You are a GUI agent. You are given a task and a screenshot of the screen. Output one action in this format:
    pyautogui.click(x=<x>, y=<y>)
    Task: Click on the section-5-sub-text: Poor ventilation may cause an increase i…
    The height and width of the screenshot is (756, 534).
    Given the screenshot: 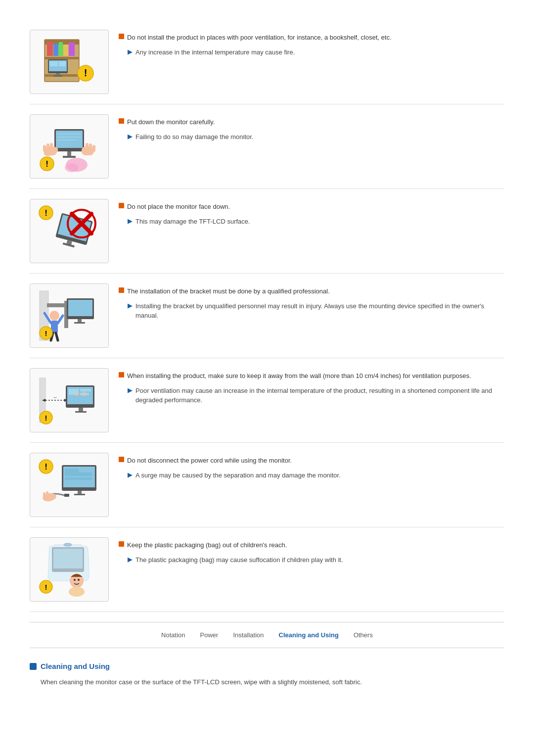 What is the action you would take?
    pyautogui.click(x=320, y=396)
    